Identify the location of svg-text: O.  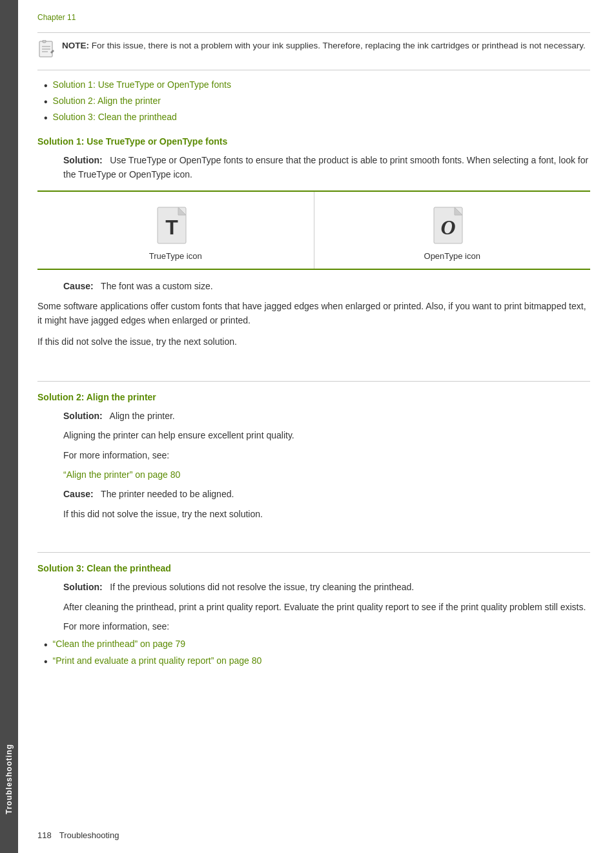
(448, 227).